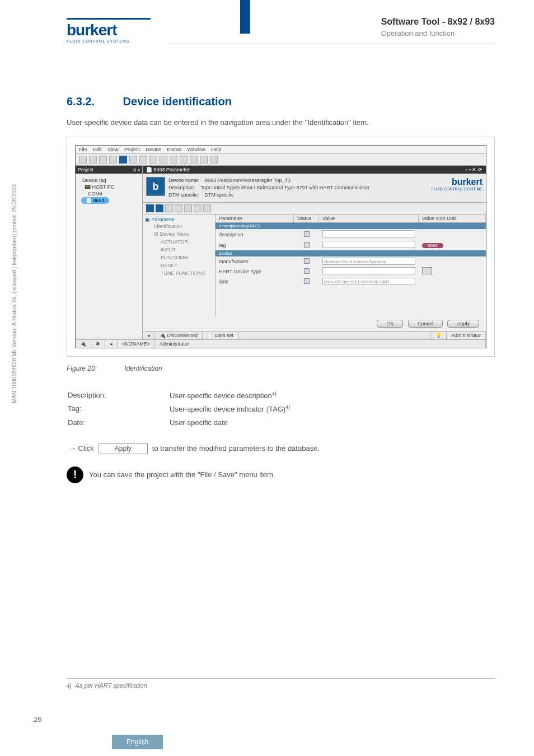  I want to click on dialog-buttons: OK Cancel Apply, so click(315, 324).